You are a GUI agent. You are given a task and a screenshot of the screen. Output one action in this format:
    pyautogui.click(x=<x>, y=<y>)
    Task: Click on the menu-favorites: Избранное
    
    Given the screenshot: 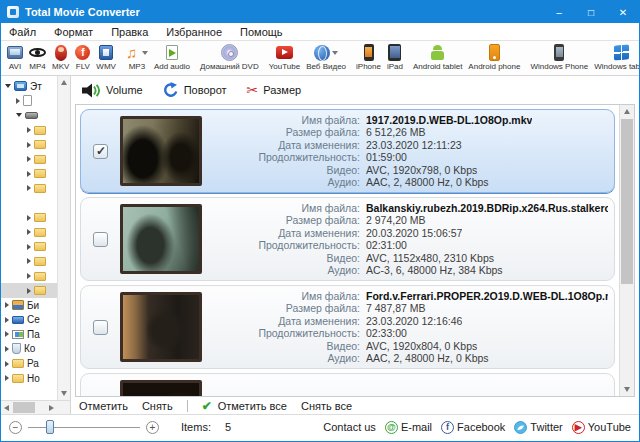 What is the action you would take?
    pyautogui.click(x=194, y=32)
    